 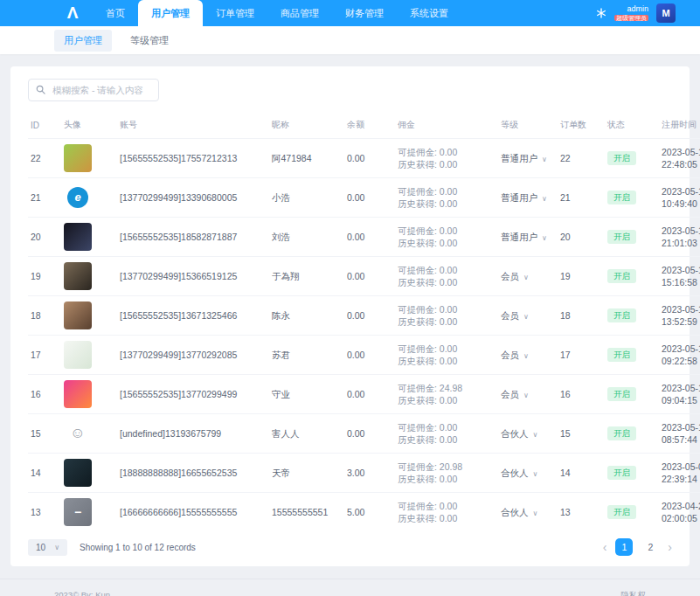 What do you see at coordinates (78, 237) in the screenshot?
I see `dark-scan-avatar` at bounding box center [78, 237].